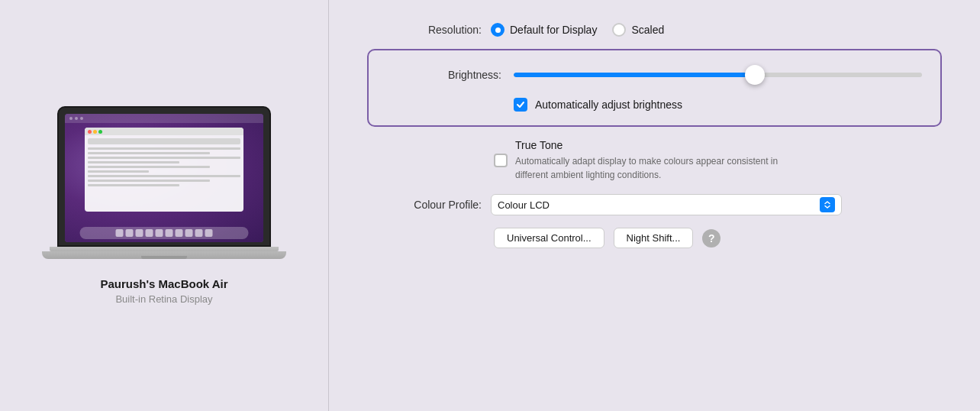 The width and height of the screenshot is (980, 411). I want to click on resolution-options: Default for Display Scaled, so click(577, 30).